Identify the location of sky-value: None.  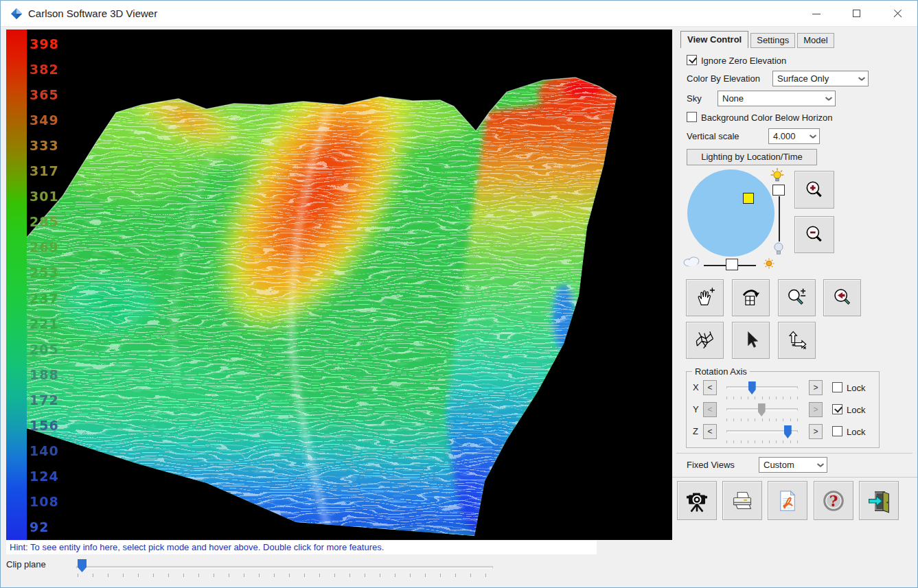
(733, 99).